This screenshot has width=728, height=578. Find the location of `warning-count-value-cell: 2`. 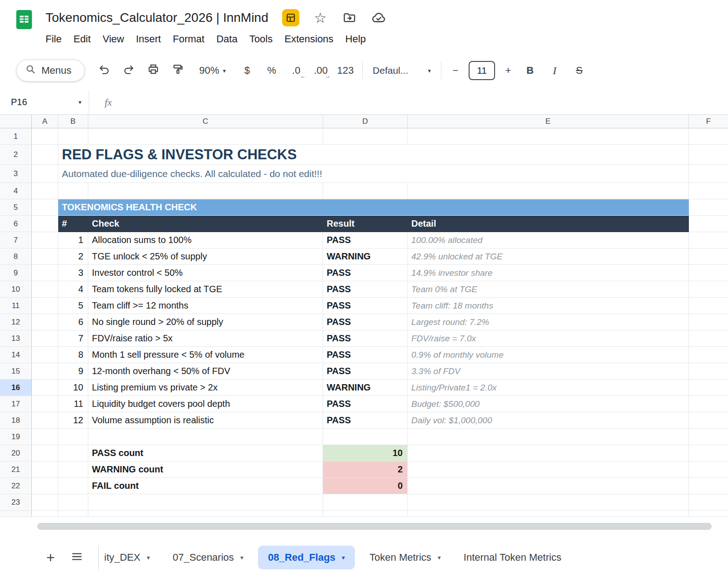

warning-count-value-cell: 2 is located at coordinates (365, 470).